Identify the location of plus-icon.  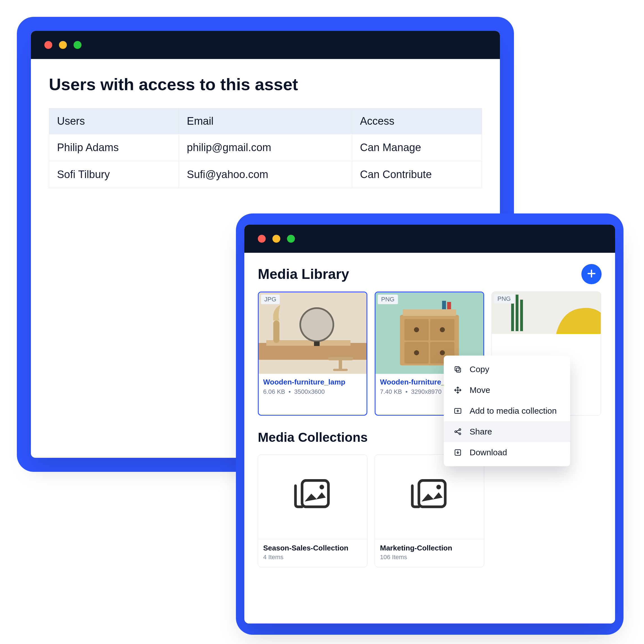
(591, 274).